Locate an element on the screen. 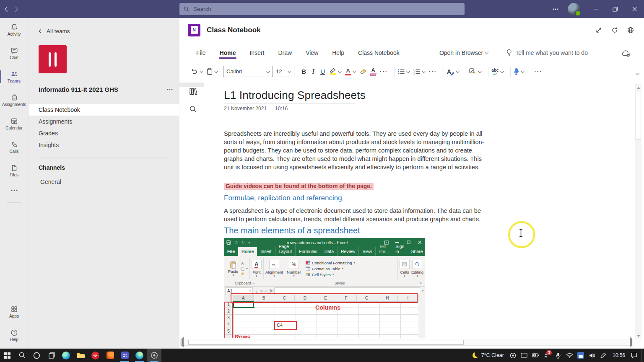  undo-button is located at coordinates (197, 71).